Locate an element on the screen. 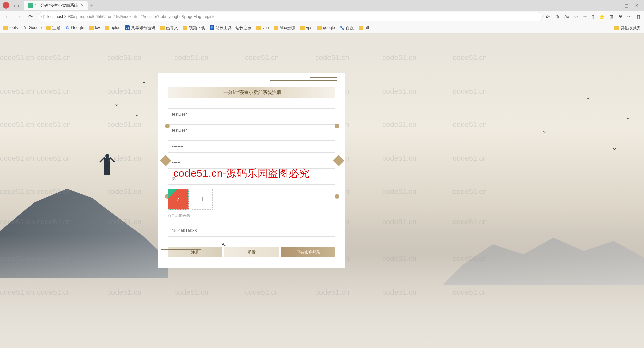 This screenshot has height=348, width=644. form-title: "一分钟"寝室小卖部系统注册 is located at coordinates (252, 93).